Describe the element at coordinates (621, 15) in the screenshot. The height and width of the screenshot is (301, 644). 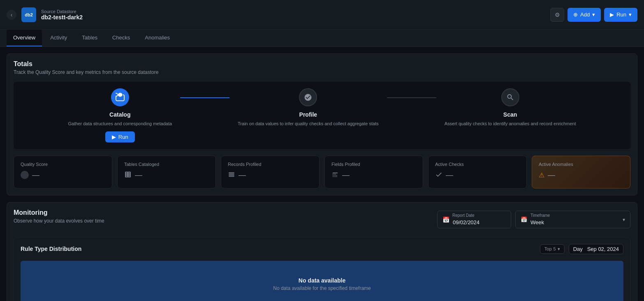
I see `run-button: ▶ Run ▾` at that location.